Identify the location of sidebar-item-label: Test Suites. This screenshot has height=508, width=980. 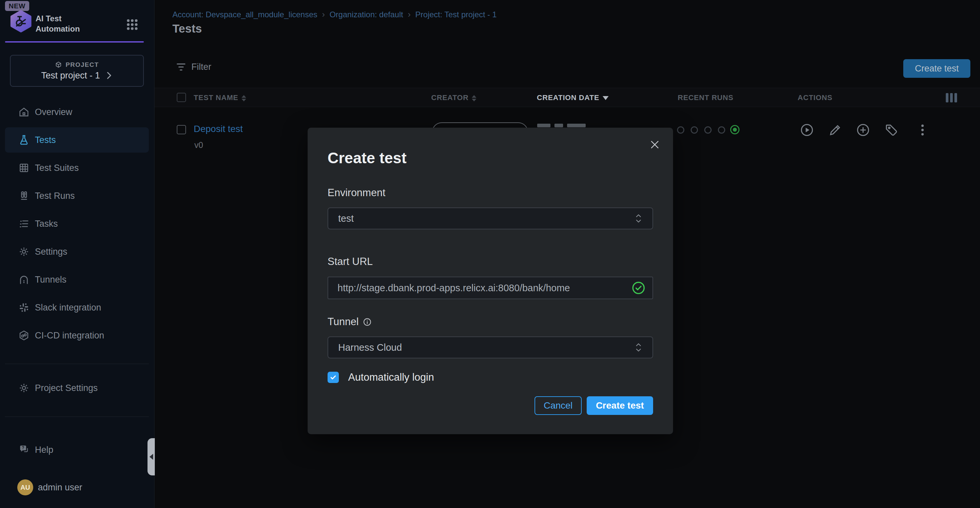
(57, 168).